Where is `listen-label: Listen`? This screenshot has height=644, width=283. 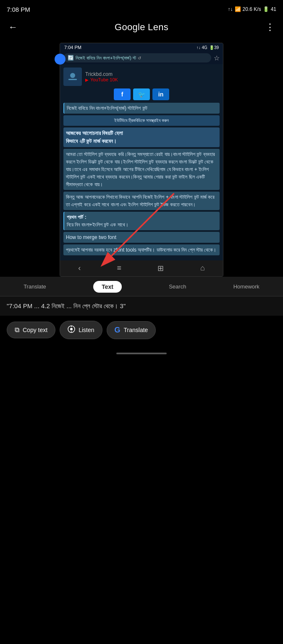
listen-label: Listen is located at coordinates (86, 330).